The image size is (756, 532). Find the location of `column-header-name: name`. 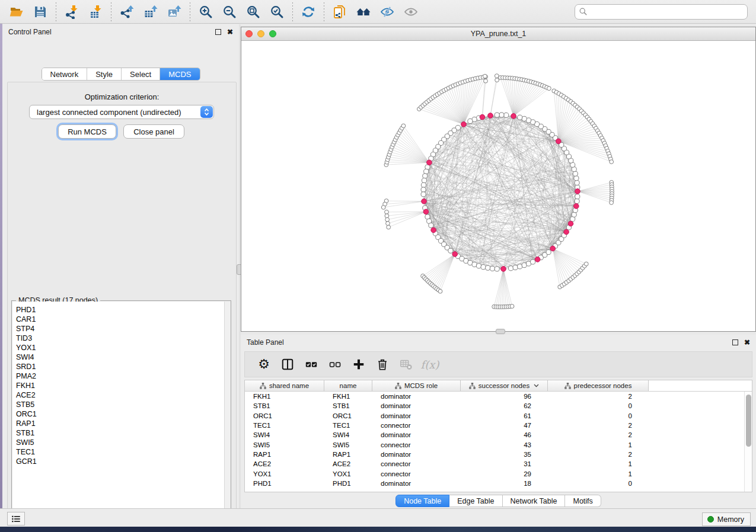

column-header-name: name is located at coordinates (349, 386).